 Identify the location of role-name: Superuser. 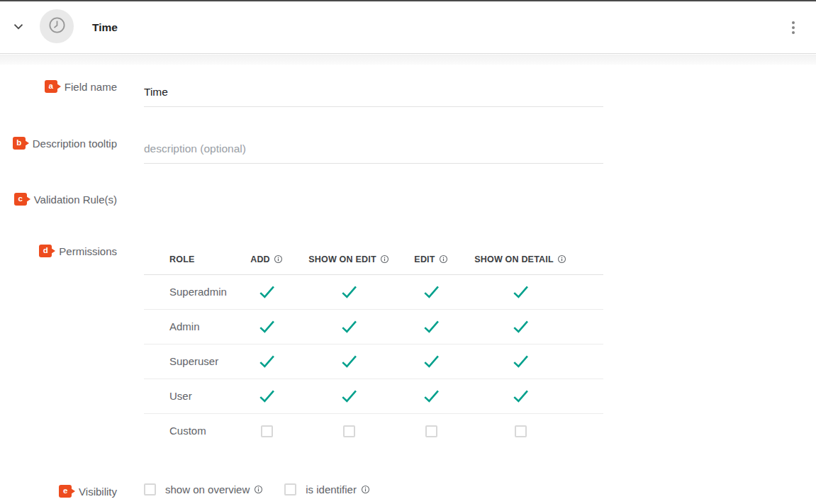
(190, 362).